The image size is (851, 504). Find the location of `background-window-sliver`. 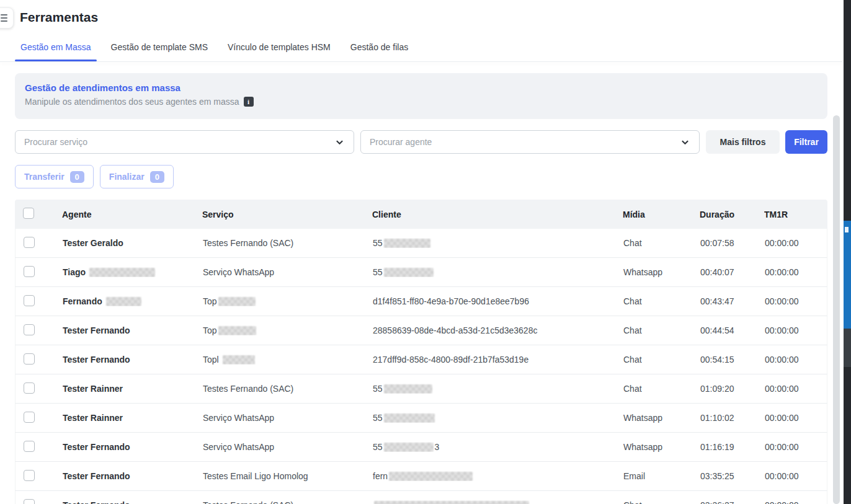

background-window-sliver is located at coordinates (847, 252).